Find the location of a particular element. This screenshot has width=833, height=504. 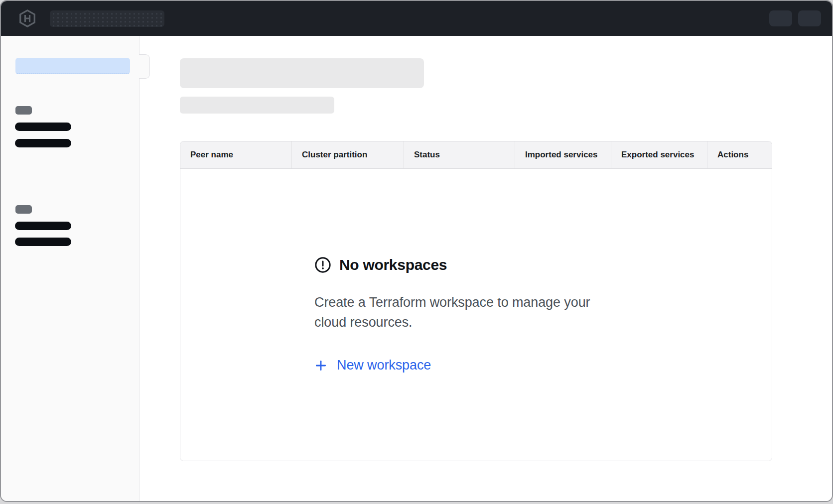

page-subtitle-skeleton is located at coordinates (257, 105).